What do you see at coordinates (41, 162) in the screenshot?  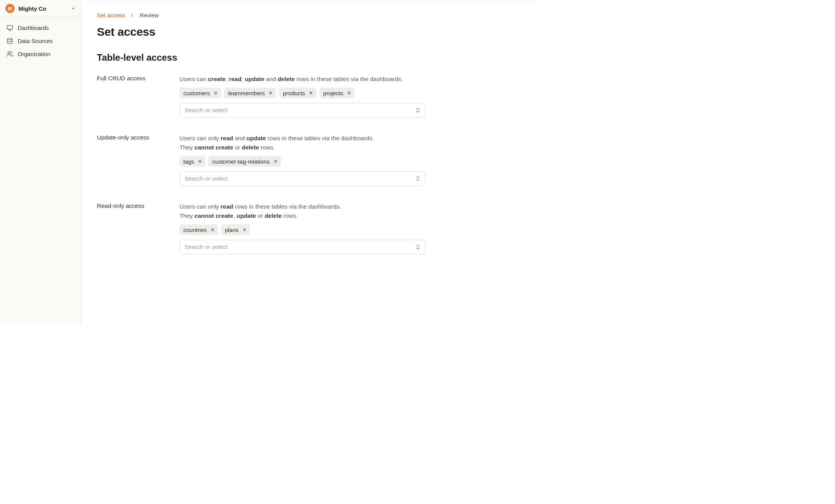 I see `sidebar: M Mighty Co Dashboards Data Sources` at bounding box center [41, 162].